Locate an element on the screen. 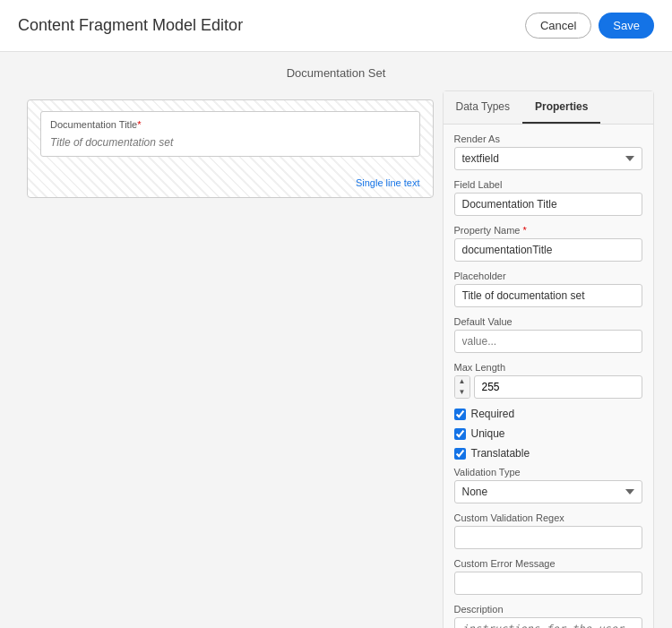 The height and width of the screenshot is (628, 672). translatable-checkbox-row: Translatable is located at coordinates (548, 453).